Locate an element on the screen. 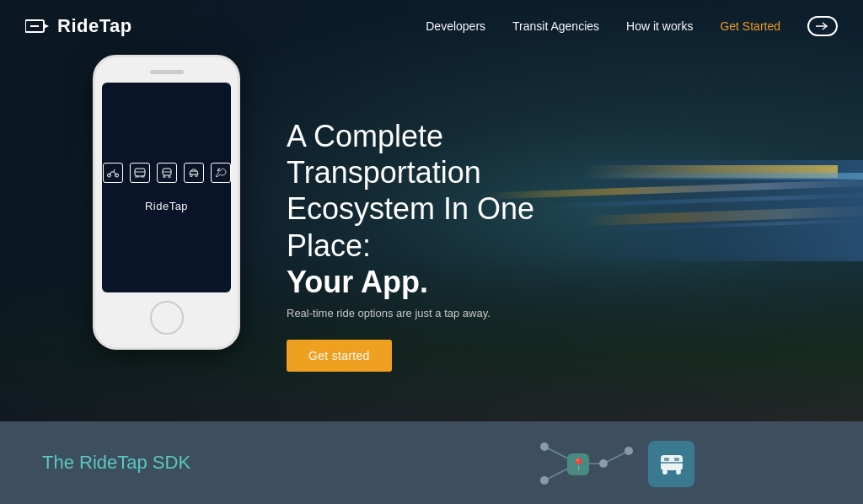 This screenshot has width=863, height=504. car-icon is located at coordinates (194, 173).